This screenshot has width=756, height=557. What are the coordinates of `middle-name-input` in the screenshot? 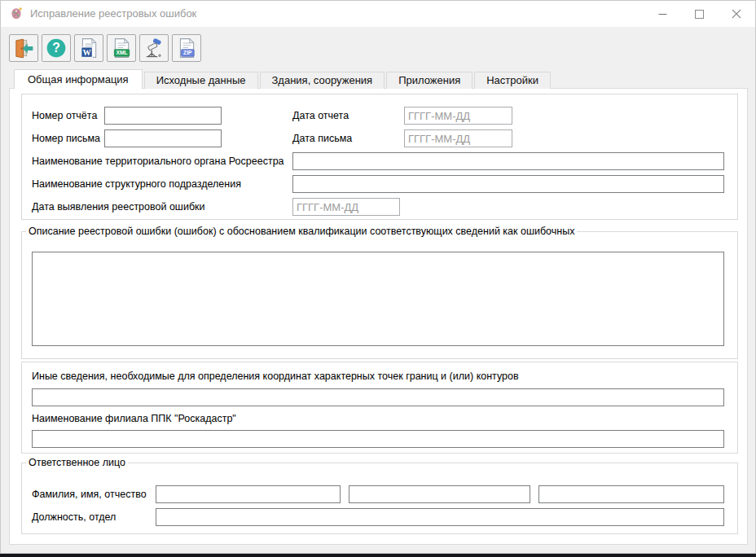 It's located at (631, 494).